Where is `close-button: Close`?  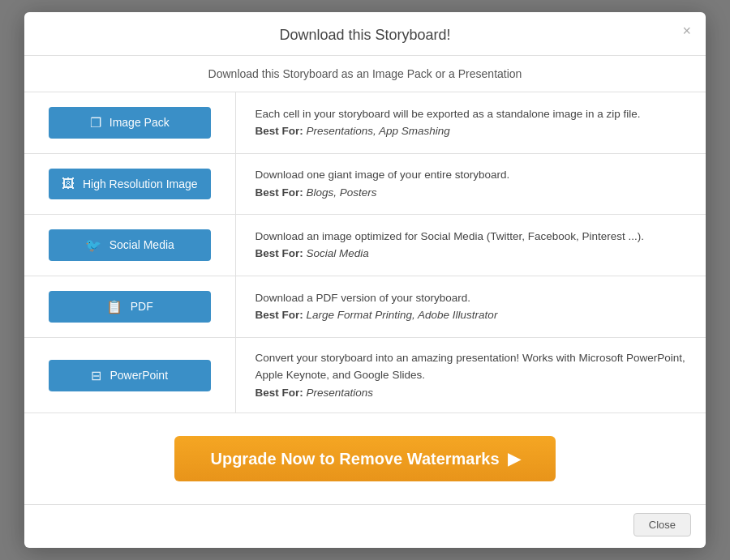
close-button: Close is located at coordinates (662, 525).